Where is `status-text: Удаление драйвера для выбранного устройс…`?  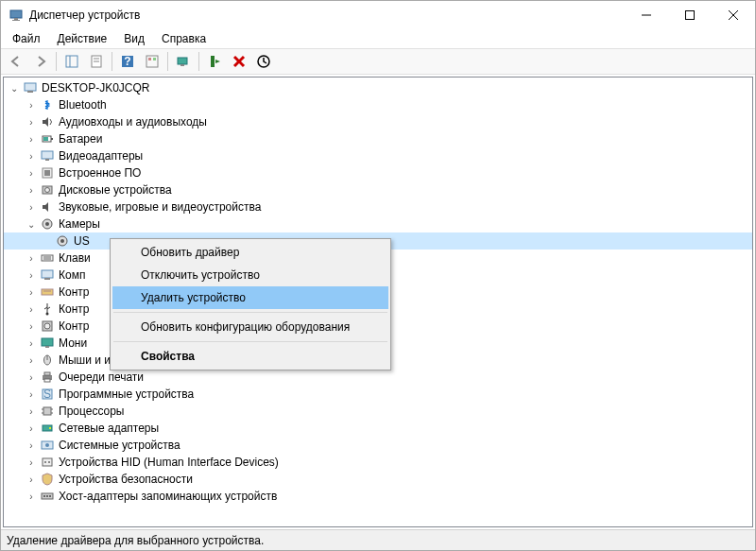 status-text: Удаление драйвера для выбранного устройс… is located at coordinates (135, 541).